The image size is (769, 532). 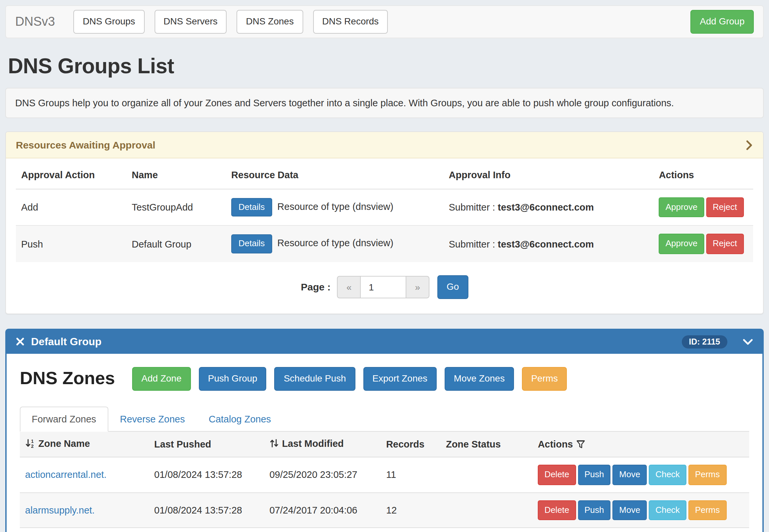 I want to click on records-cell: 9, so click(x=411, y=530).